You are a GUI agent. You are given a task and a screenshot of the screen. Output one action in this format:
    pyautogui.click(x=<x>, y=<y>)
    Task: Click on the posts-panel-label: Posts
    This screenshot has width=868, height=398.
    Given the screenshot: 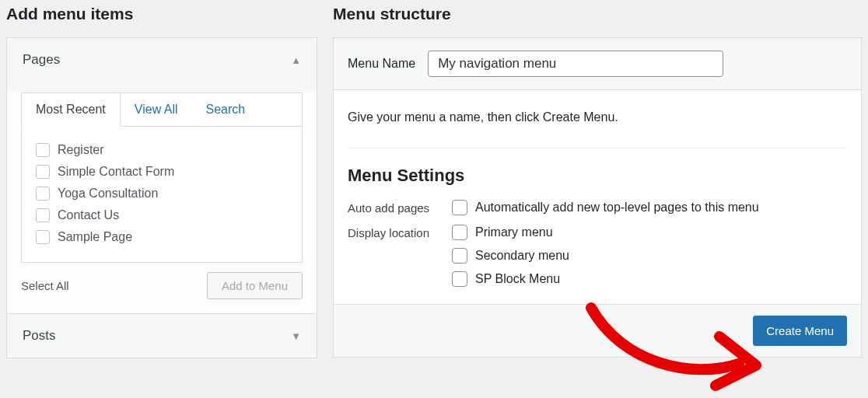 What is the action you would take?
    pyautogui.click(x=39, y=336)
    